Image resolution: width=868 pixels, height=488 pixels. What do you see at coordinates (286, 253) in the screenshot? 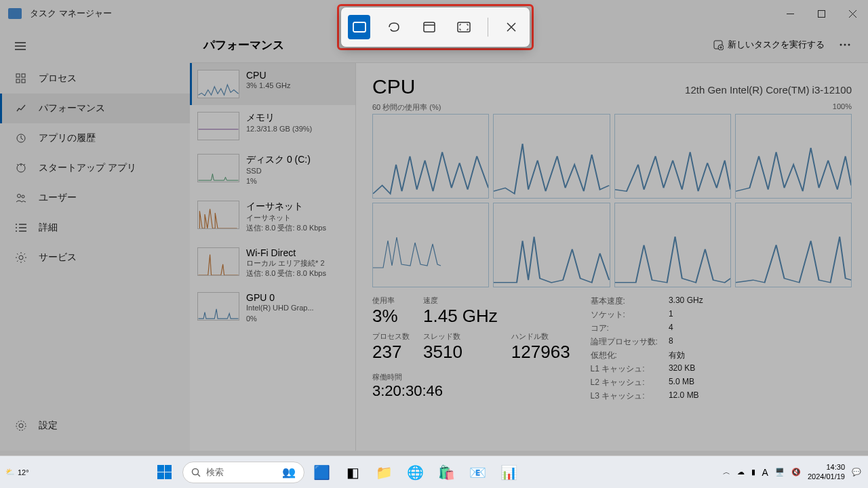
I see `perf-name: Wi-Fi Direct` at bounding box center [286, 253].